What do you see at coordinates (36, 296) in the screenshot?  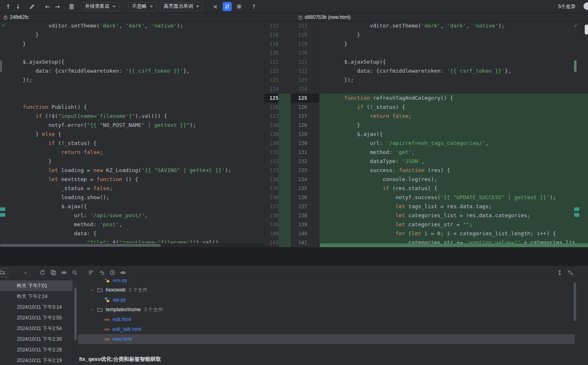 I see `revision-item: 昨天 下午2:24` at bounding box center [36, 296].